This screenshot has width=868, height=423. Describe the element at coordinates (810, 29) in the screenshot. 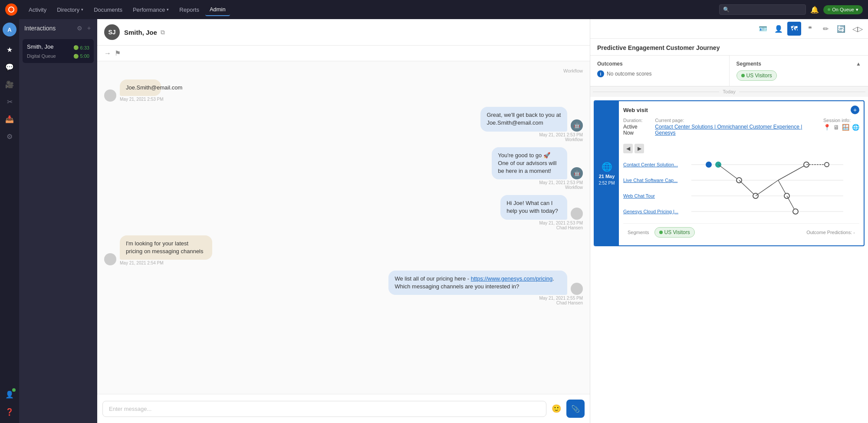

I see `quote-icon: ❝` at that location.